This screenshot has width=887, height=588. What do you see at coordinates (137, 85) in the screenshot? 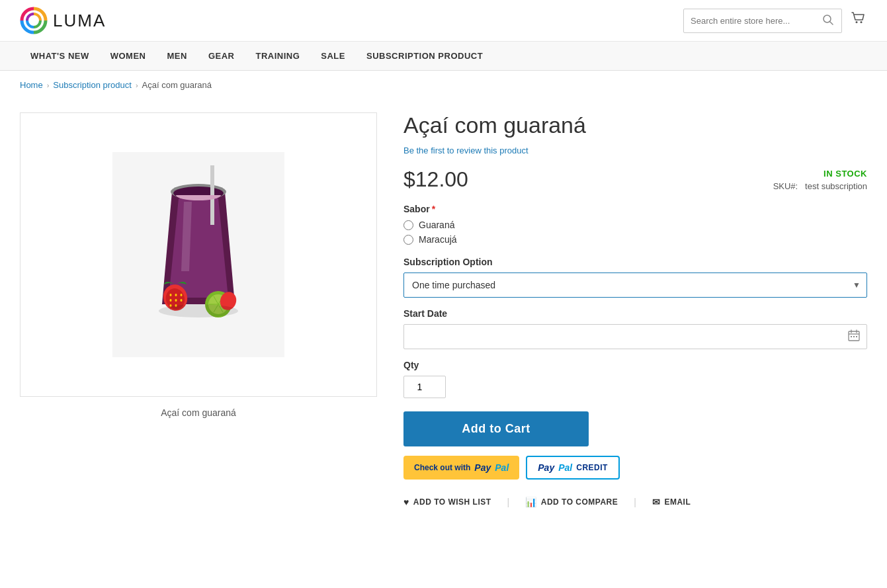
I see `breadcrumb-sep-2: ›` at bounding box center [137, 85].